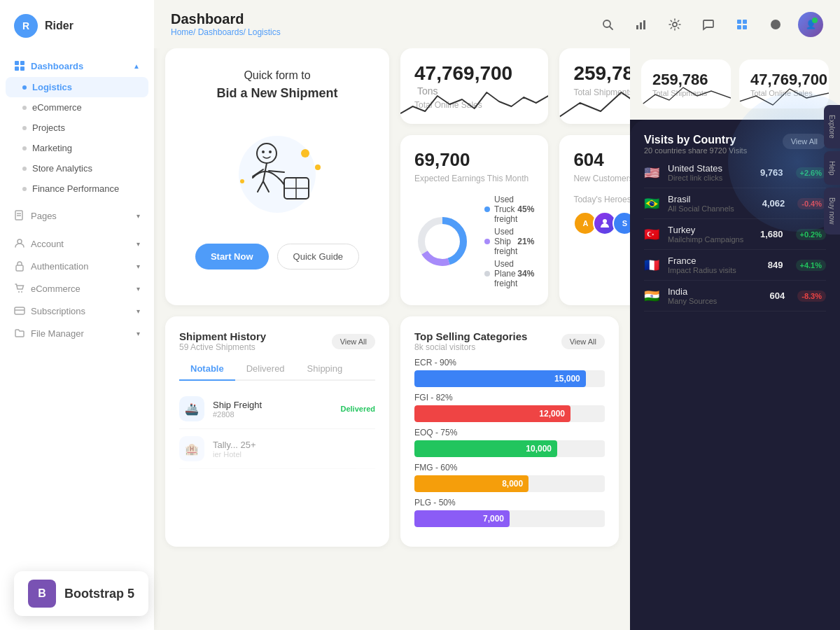 This screenshot has height=630, width=840. What do you see at coordinates (811, 24) in the screenshot?
I see `avatar: 👤` at bounding box center [811, 24].